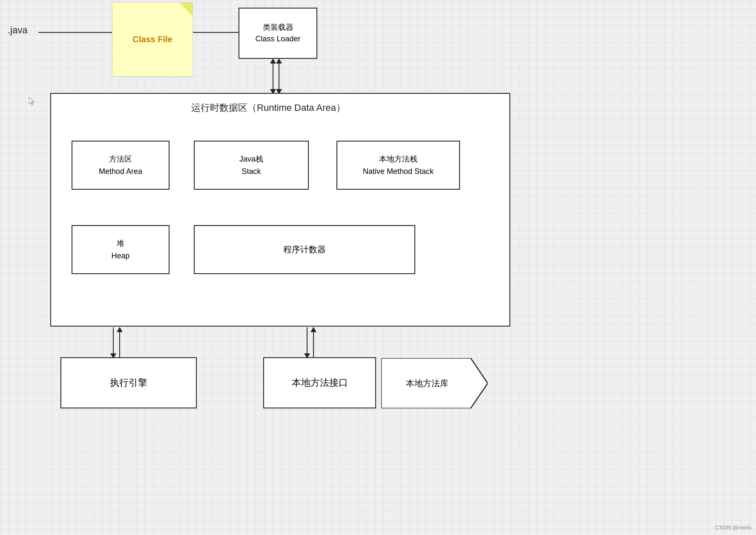  Describe the element at coordinates (121, 250) in the screenshot. I see `heap-box: 堆 Heap` at that location.